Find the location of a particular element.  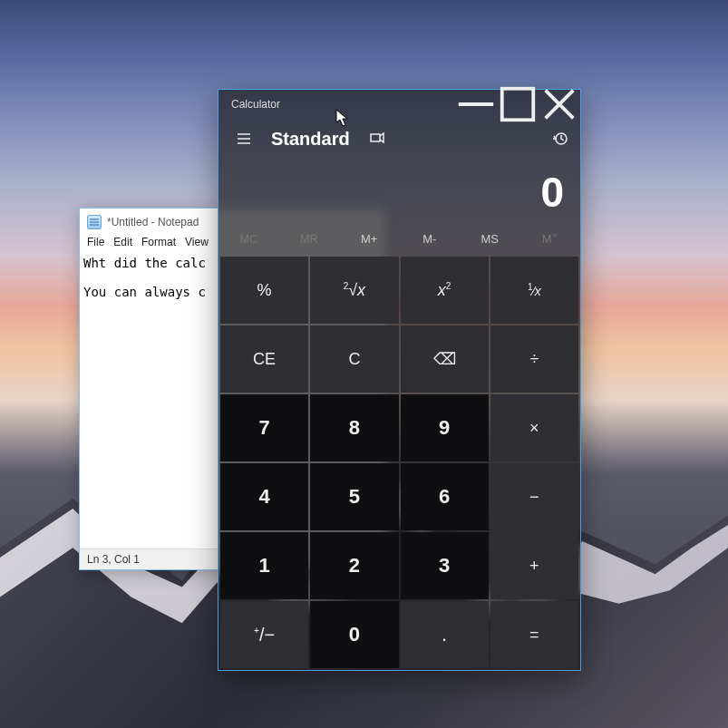

key-sqrt: 2√x is located at coordinates (354, 290).